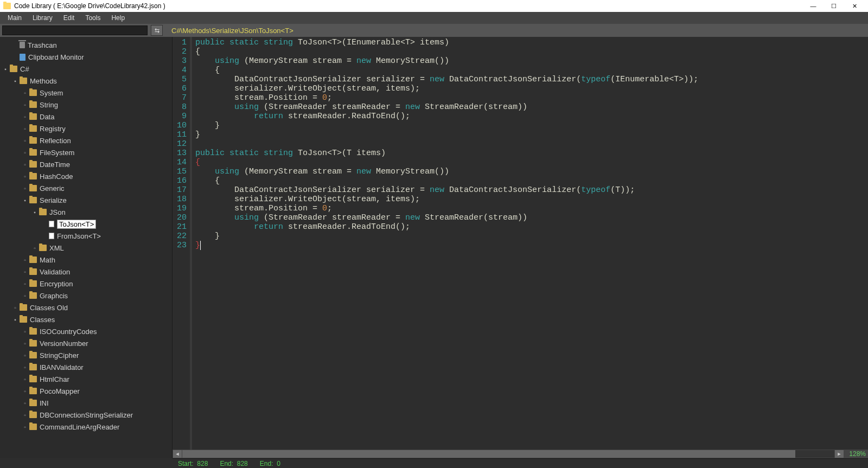 Image resolution: width=868 pixels, height=468 pixels. What do you see at coordinates (86, 355) in the screenshot?
I see `tree-folder: ▫StringCipher` at bounding box center [86, 355].